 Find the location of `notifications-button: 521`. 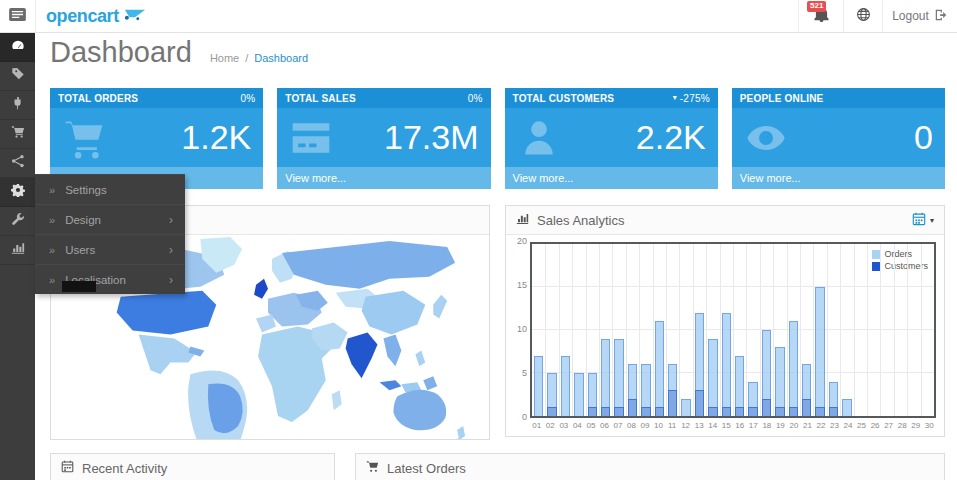

notifications-button: 521 is located at coordinates (820, 16).